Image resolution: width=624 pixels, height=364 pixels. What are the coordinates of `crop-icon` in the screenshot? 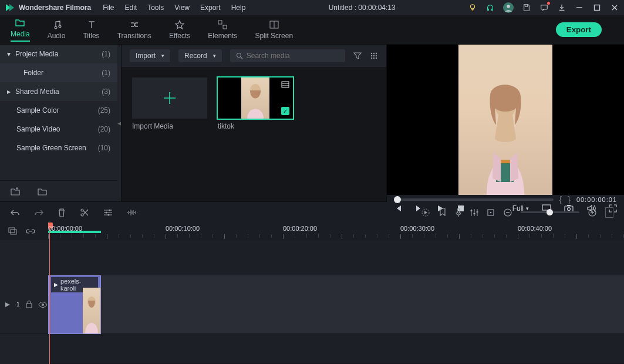 It's located at (491, 213).